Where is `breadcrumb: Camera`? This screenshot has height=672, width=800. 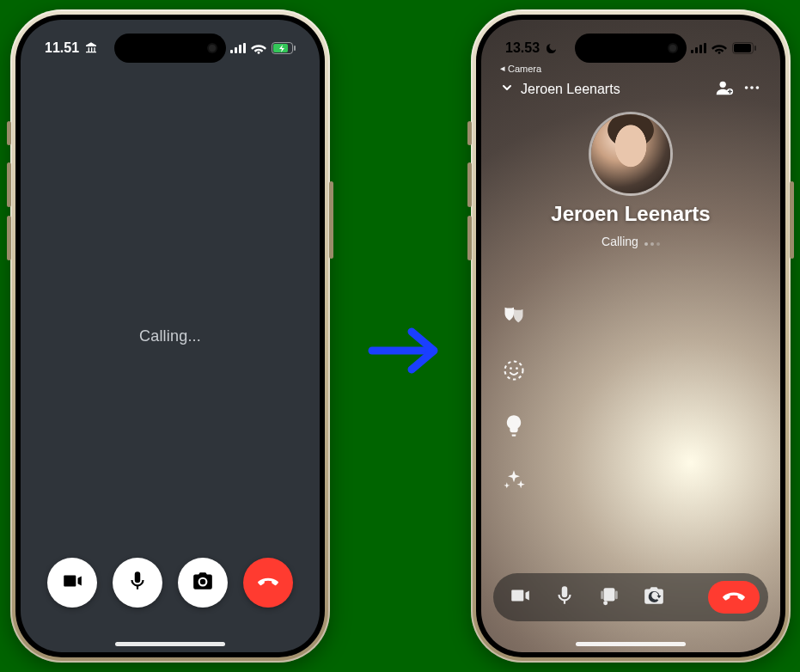 breadcrumb: Camera is located at coordinates (521, 69).